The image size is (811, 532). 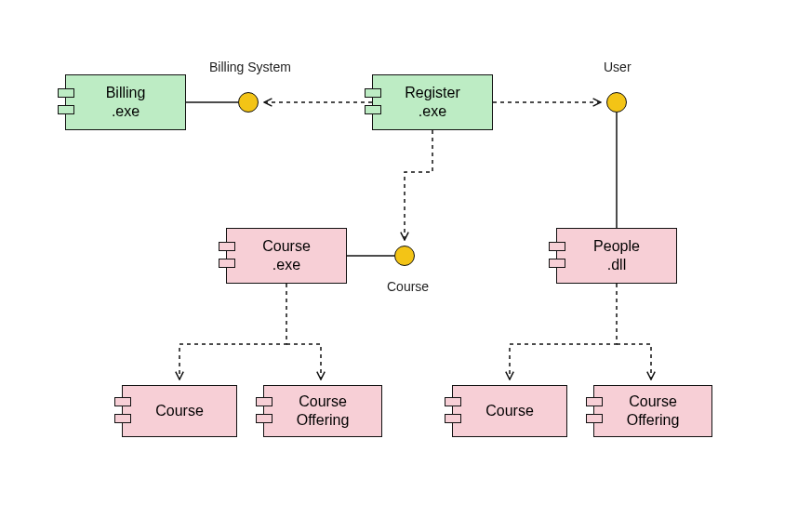 What do you see at coordinates (126, 102) in the screenshot?
I see `component-label: Billing .exe` at bounding box center [126, 102].